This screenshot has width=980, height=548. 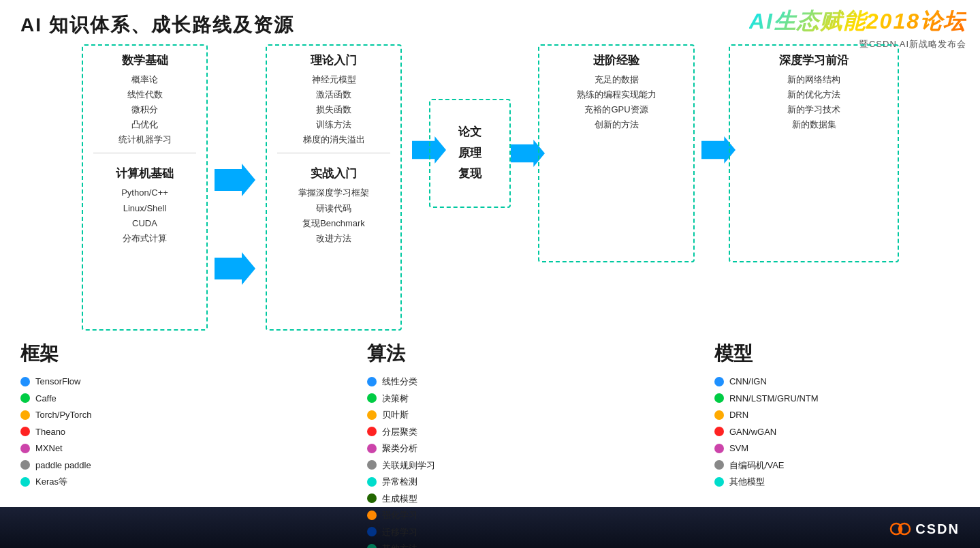 I want to click on frameworks-title: 框架, so click(x=143, y=354).